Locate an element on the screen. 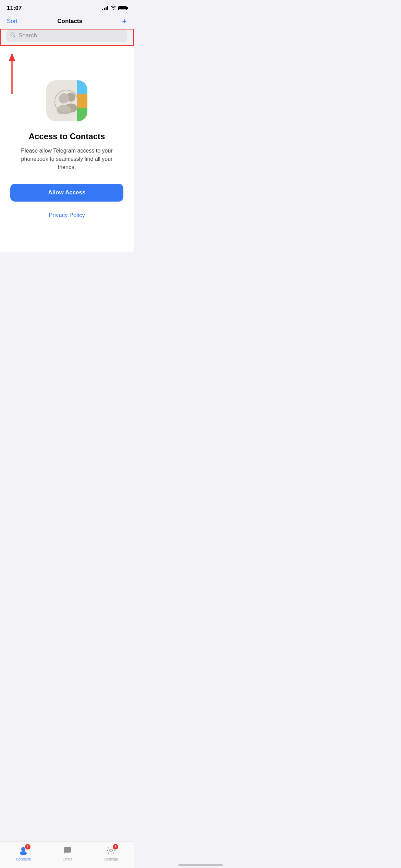  contacts-app-icon is located at coordinates (67, 101).